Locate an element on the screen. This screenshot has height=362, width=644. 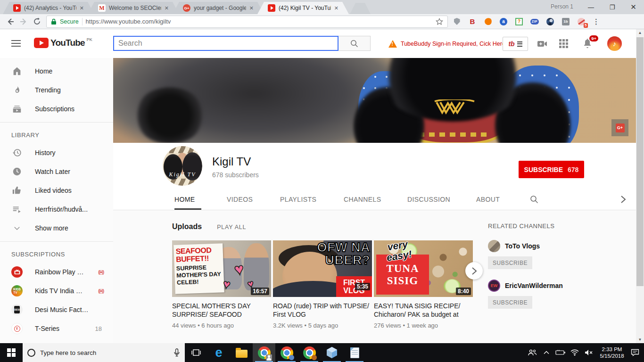
url-text: https://www.youtube.com/kigiltv is located at coordinates (259, 22).